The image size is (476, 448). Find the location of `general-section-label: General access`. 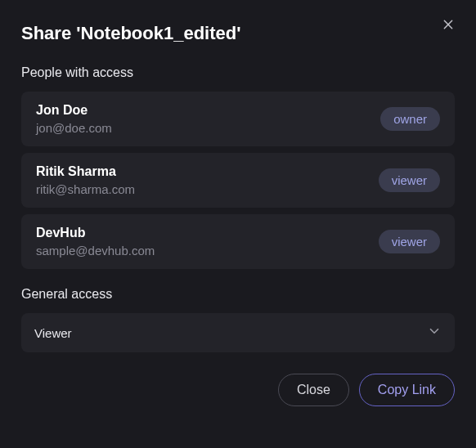

general-section-label: General access is located at coordinates (238, 294).